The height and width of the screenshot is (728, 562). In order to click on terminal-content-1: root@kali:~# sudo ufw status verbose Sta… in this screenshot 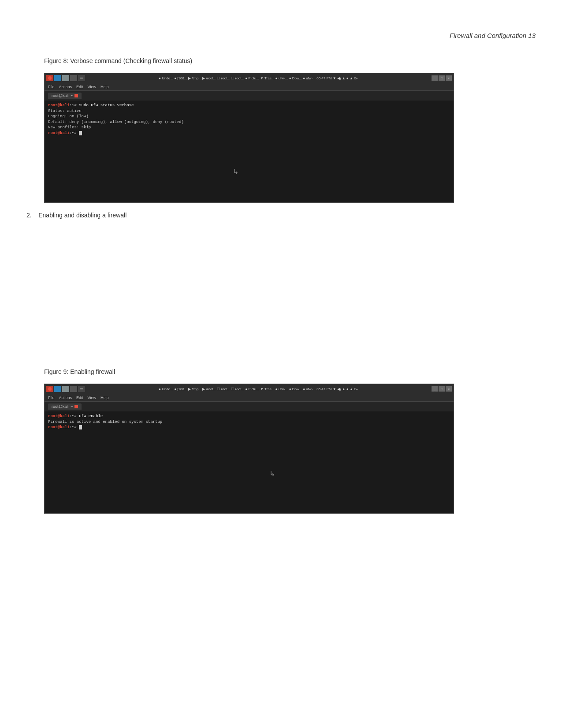, I will do `click(249, 119)`.